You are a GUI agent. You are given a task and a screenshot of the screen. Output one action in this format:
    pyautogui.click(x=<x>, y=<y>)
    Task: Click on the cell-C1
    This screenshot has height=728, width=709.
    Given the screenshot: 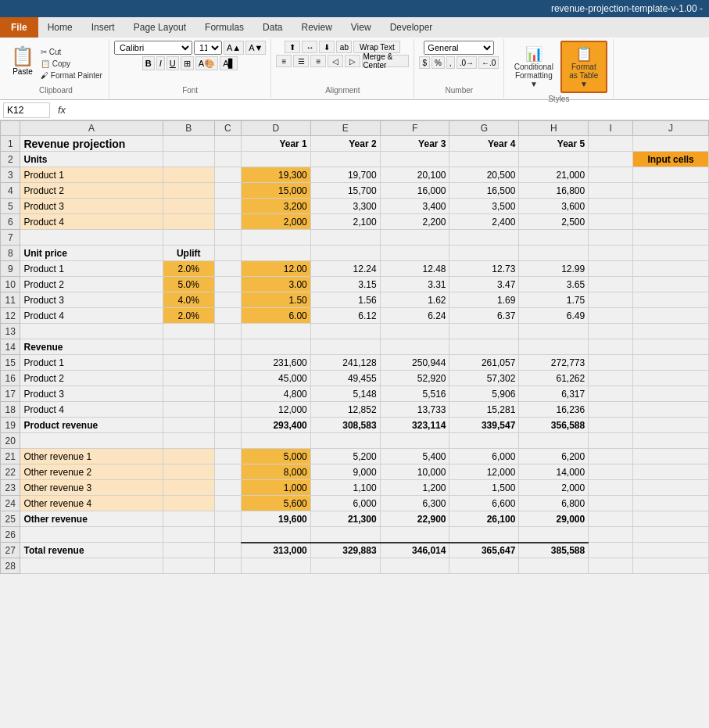 What is the action you would take?
    pyautogui.click(x=227, y=144)
    